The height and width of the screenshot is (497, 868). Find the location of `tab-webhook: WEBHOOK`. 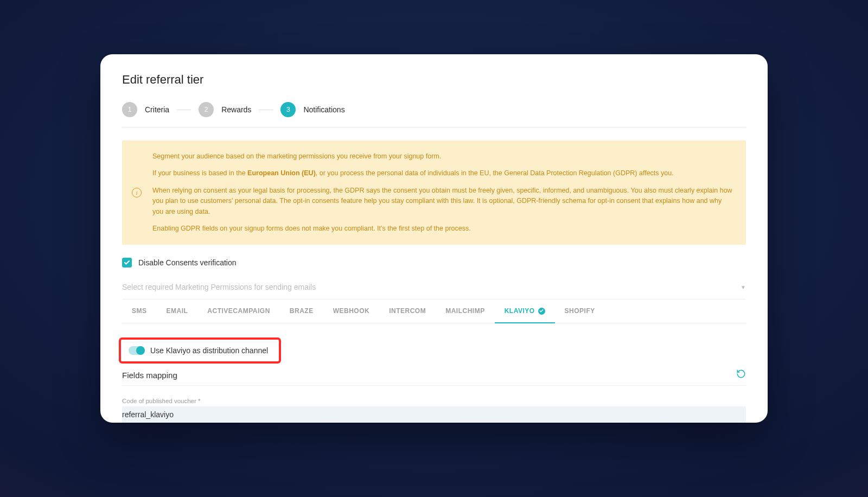

tab-webhook: WEBHOOK is located at coordinates (352, 311).